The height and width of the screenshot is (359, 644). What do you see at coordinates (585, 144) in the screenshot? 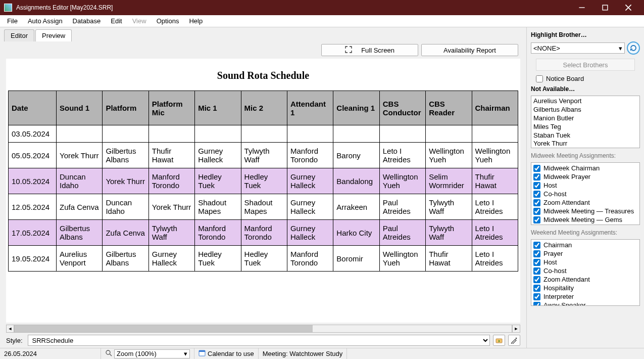
I see `list-item: Yorek Thurr` at bounding box center [585, 144].